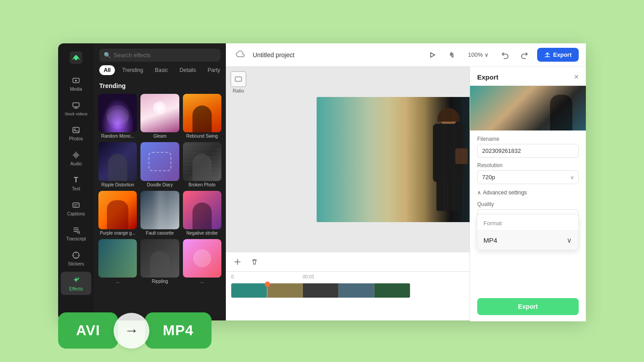 The image size is (644, 362). What do you see at coordinates (165, 55) in the screenshot?
I see `search-input` at bounding box center [165, 55].